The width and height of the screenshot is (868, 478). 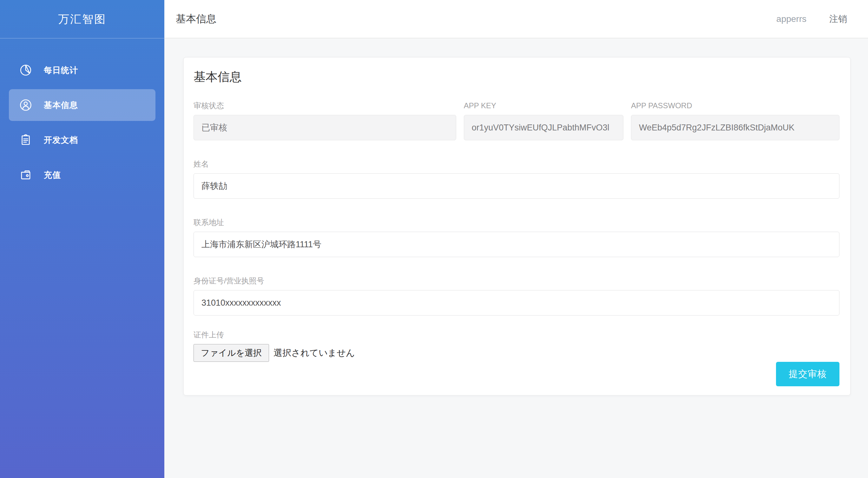 I want to click on sidebar-item-label: 开发文档, so click(x=61, y=140).